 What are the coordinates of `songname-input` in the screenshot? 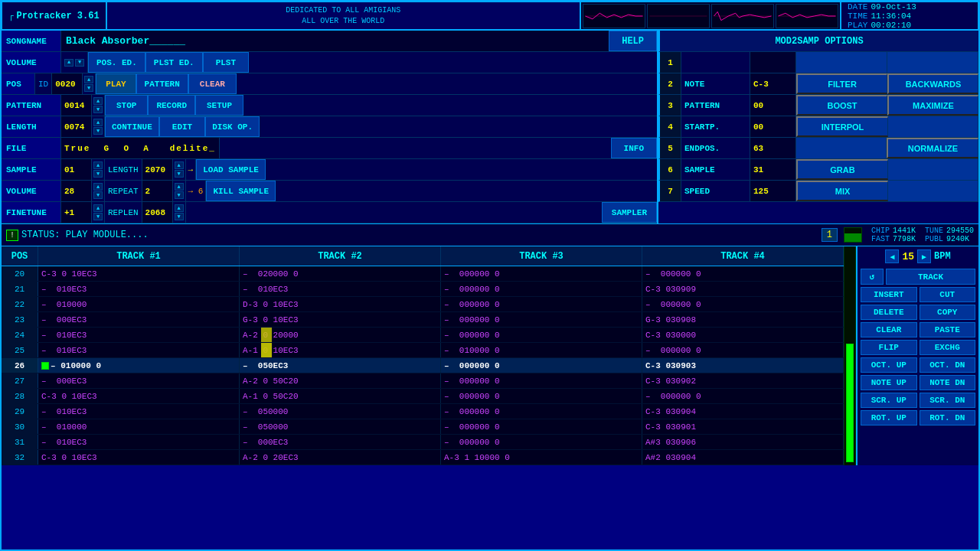 It's located at (335, 41).